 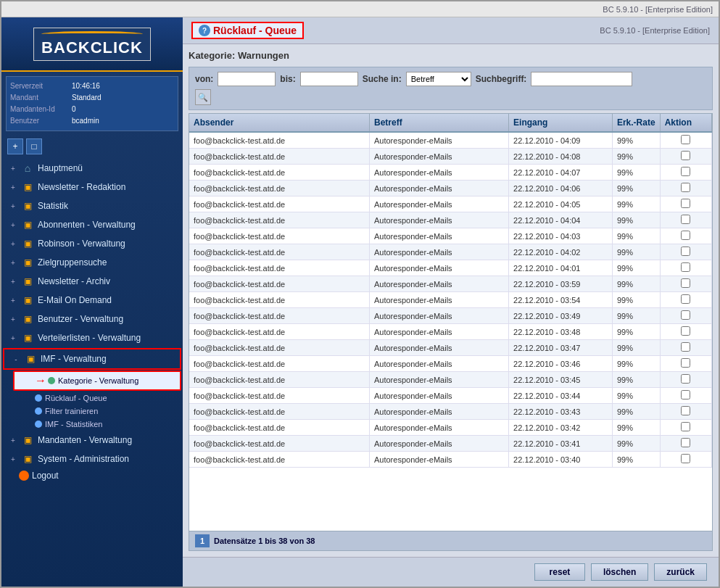 What do you see at coordinates (561, 268) in the screenshot?
I see `cell-eingang: 22.12.2010 - 04:01` at bounding box center [561, 268].